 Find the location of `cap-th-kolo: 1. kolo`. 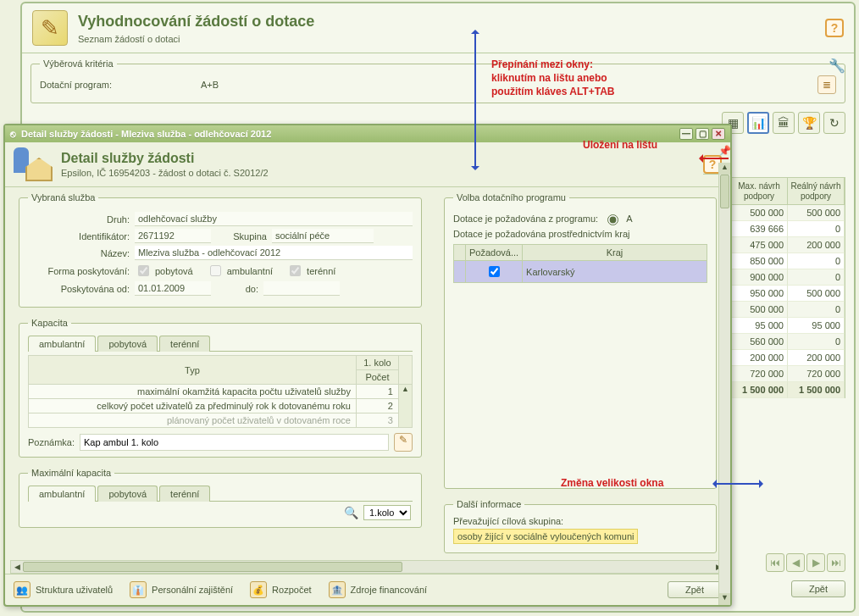

cap-th-kolo: 1. kolo is located at coordinates (377, 363).